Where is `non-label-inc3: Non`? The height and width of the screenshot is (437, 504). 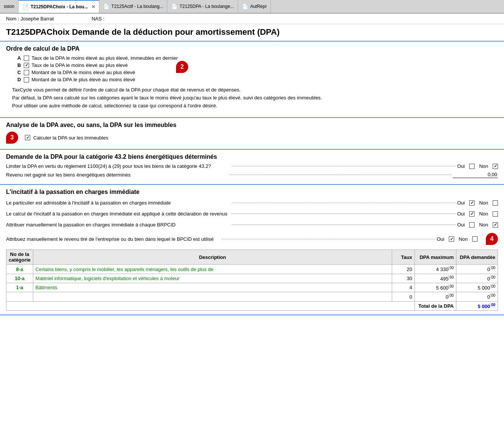 non-label-inc3: Non is located at coordinates (484, 225).